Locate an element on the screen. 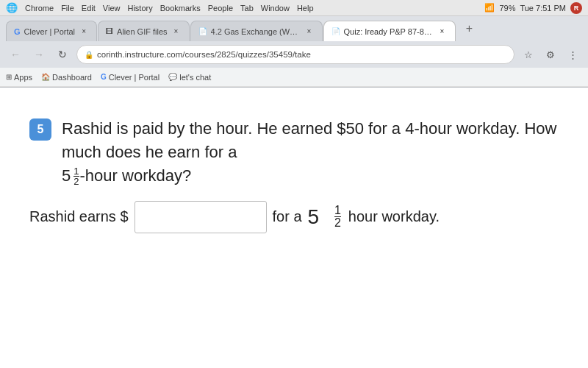 The width and height of the screenshot is (588, 368). question-fraction: 1 2 is located at coordinates (76, 177).